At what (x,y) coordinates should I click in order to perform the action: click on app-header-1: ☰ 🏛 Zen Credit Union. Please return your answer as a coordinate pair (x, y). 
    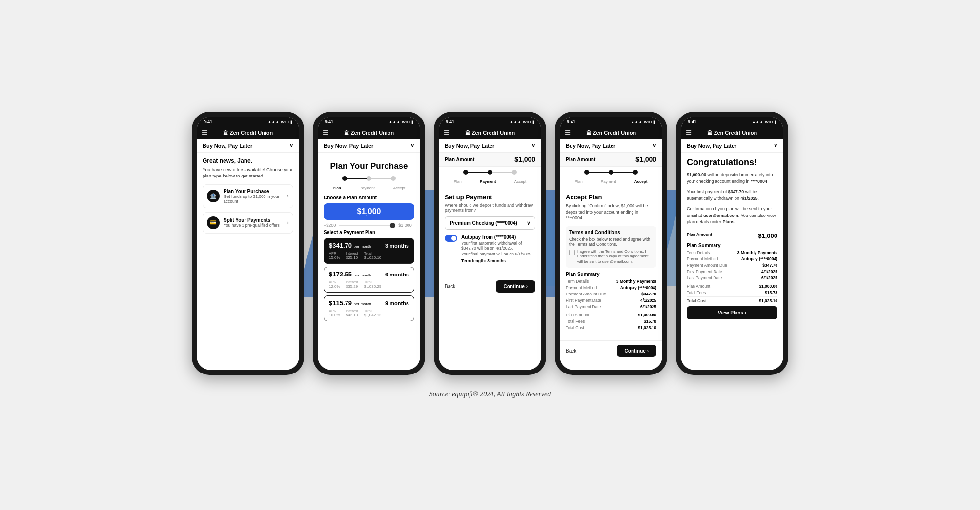
    Looking at the image, I should click on (248, 133).